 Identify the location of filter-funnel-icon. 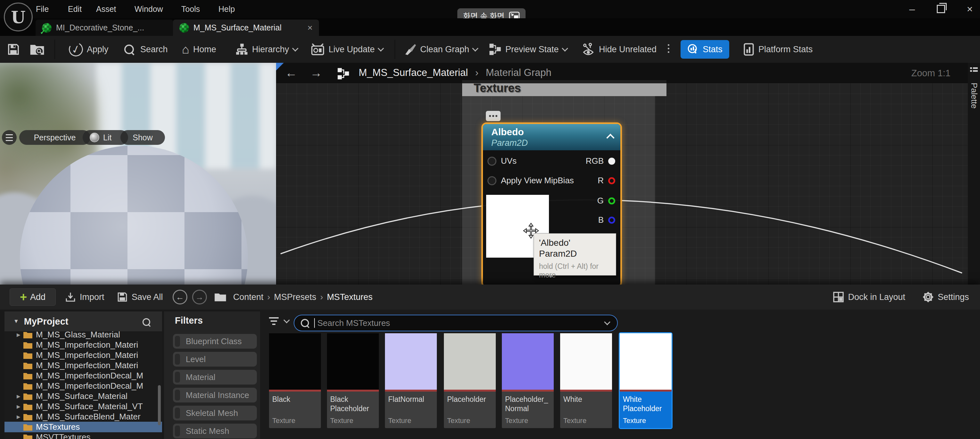
(274, 321).